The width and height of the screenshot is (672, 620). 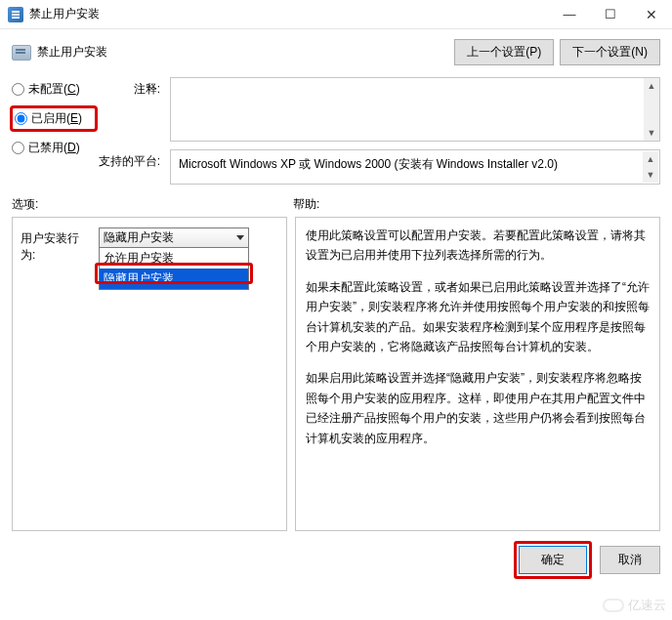 What do you see at coordinates (174, 279) in the screenshot?
I see `dropdown-item-hide: 隐藏用户安装` at bounding box center [174, 279].